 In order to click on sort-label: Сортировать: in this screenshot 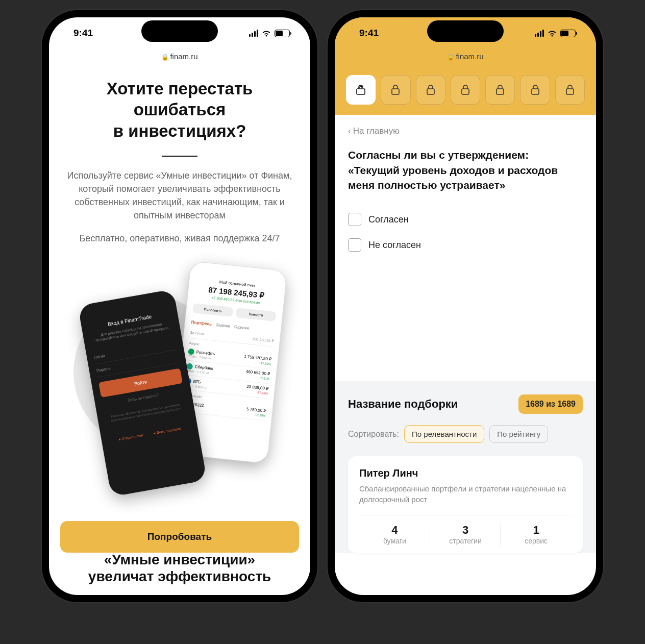, I will do `click(374, 434)`.